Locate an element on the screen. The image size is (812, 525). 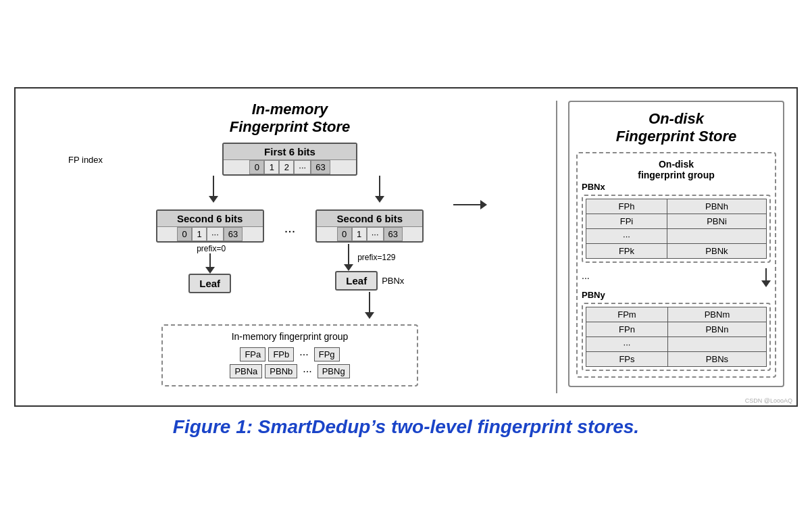
left-title: In-memory Fingerprint Store is located at coordinates (290, 118).